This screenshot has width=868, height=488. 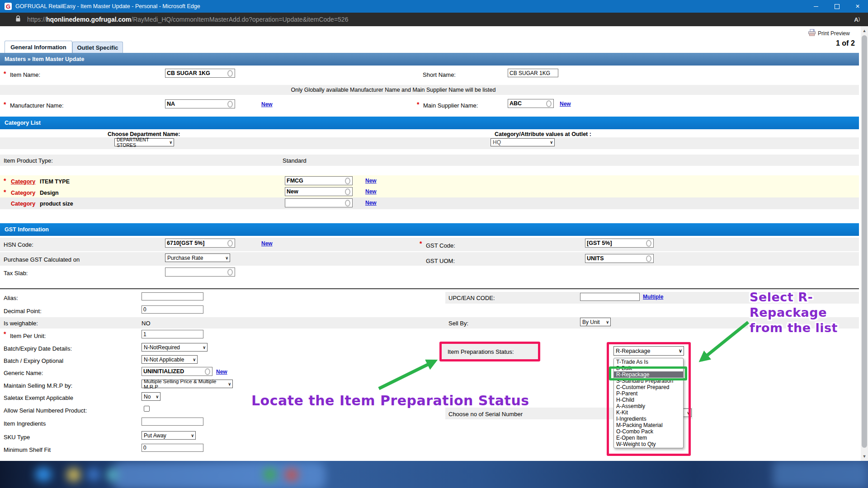 What do you see at coordinates (857, 20) in the screenshot?
I see `read-aloud-icon: A)` at bounding box center [857, 20].